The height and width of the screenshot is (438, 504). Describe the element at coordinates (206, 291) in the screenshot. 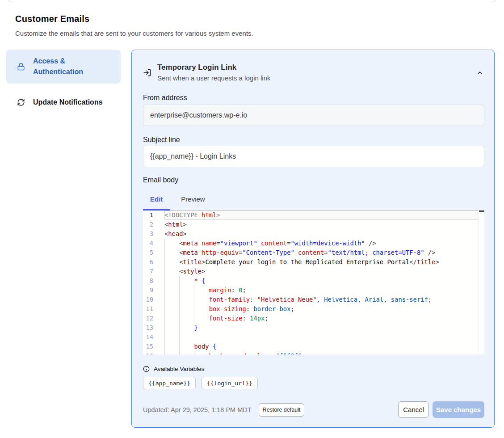

I see `editor-code-line: margin: 0;` at that location.